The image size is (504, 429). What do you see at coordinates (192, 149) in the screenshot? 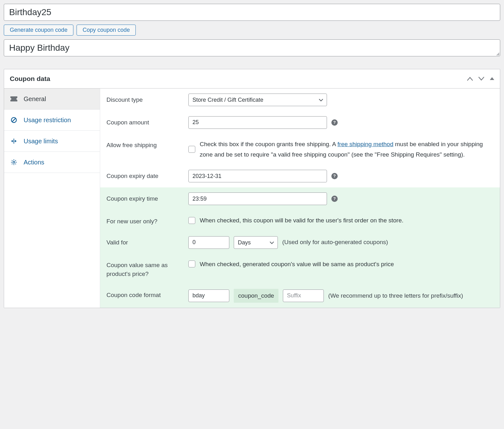
I see `free-shipping-checkbox` at bounding box center [192, 149].